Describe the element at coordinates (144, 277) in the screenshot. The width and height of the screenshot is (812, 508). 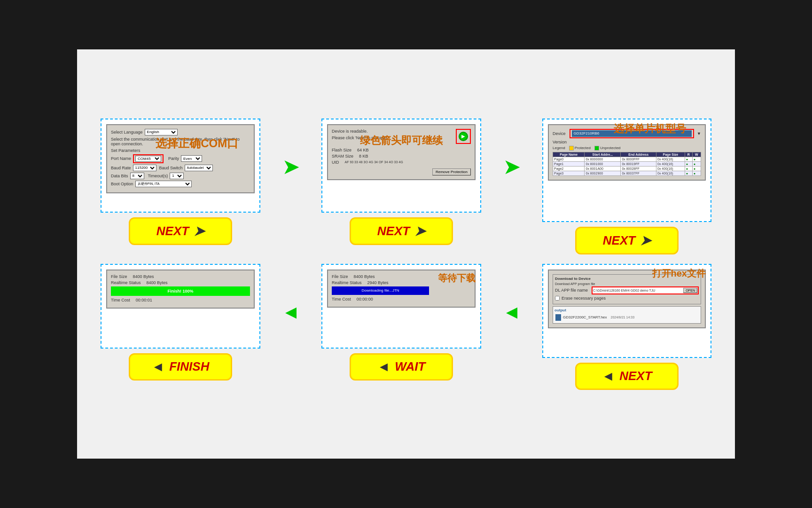
I see `step4-filesize-value: 8400 Bytes` at that location.